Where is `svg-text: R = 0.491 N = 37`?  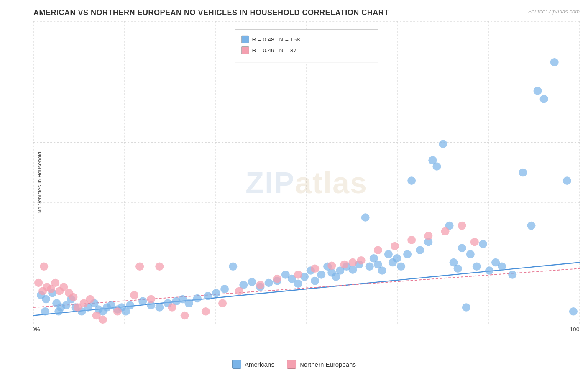 svg-text: R = 0.491 N = 37 is located at coordinates (274, 50).